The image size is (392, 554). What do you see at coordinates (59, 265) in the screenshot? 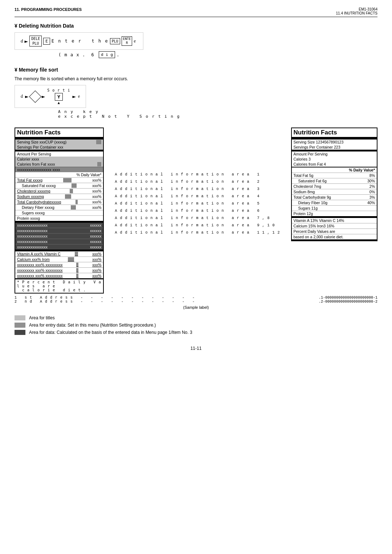
I see `left-xvrow1: xxxxxxxxx xxx% xxxxxxxxx xxx%` at bounding box center [59, 265].